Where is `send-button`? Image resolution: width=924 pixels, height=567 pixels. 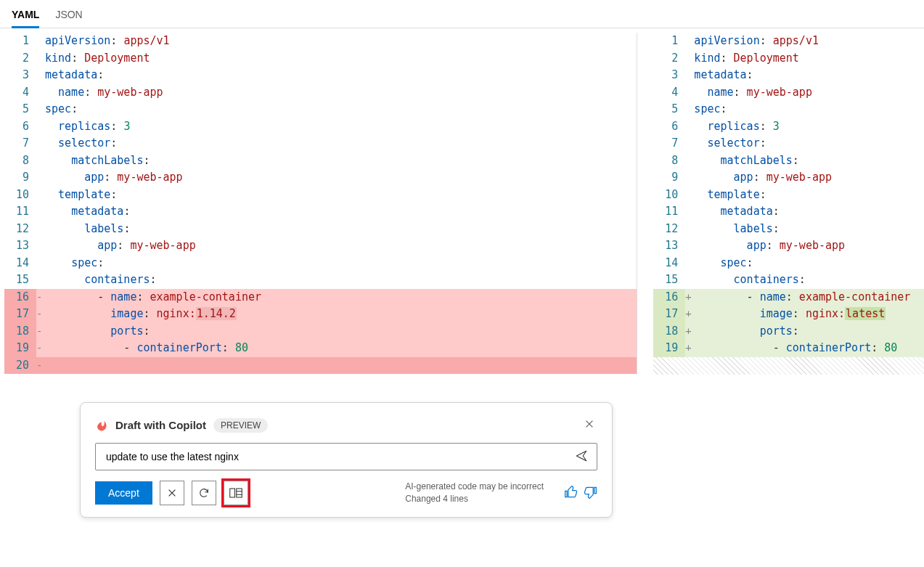
send-button is located at coordinates (581, 457).